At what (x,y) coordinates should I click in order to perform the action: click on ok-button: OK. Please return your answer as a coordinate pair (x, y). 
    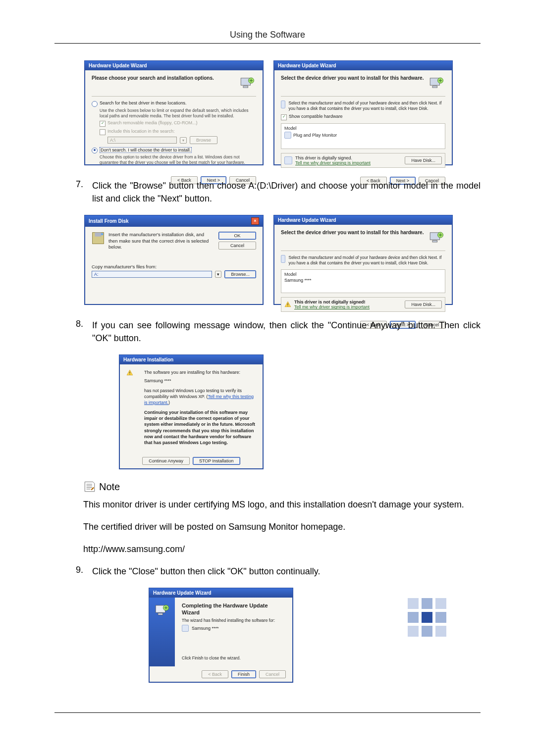
    Looking at the image, I should click on (237, 236).